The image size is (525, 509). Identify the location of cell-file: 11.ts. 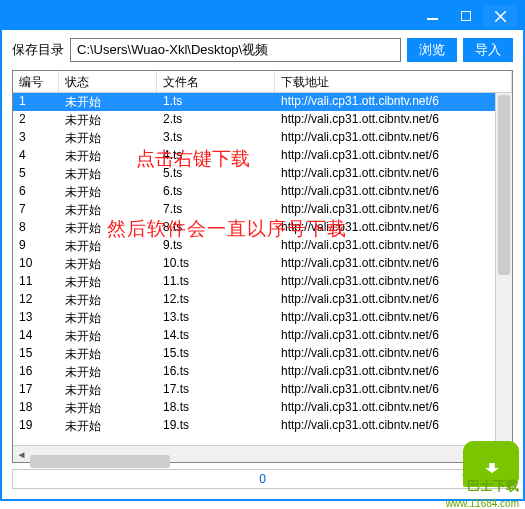
(216, 282).